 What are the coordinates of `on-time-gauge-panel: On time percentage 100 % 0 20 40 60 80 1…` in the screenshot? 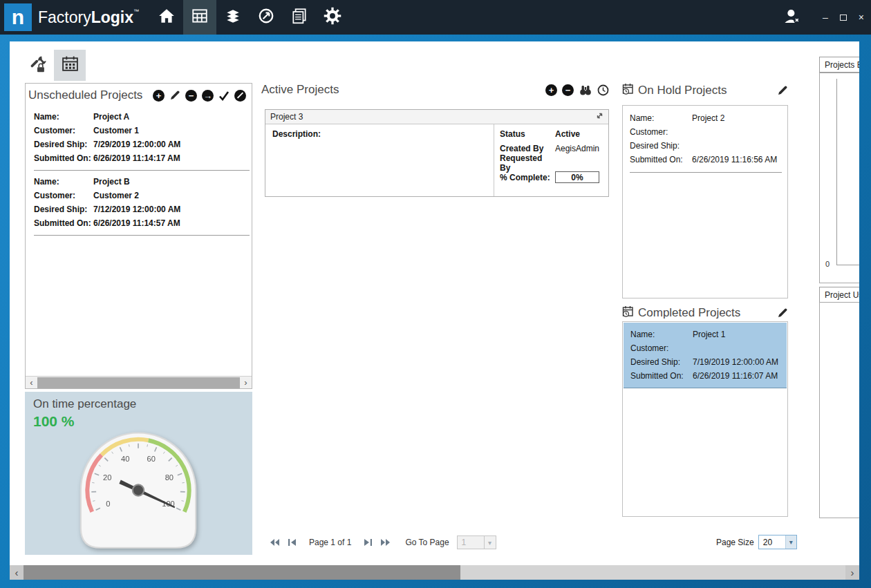 It's located at (138, 473).